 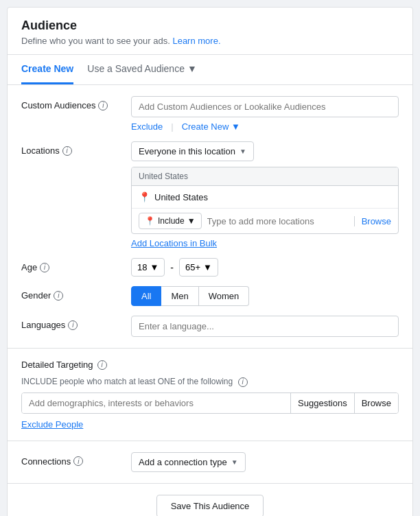 What do you see at coordinates (52, 424) in the screenshot?
I see `exclude-people-link: Exclude People` at bounding box center [52, 424].